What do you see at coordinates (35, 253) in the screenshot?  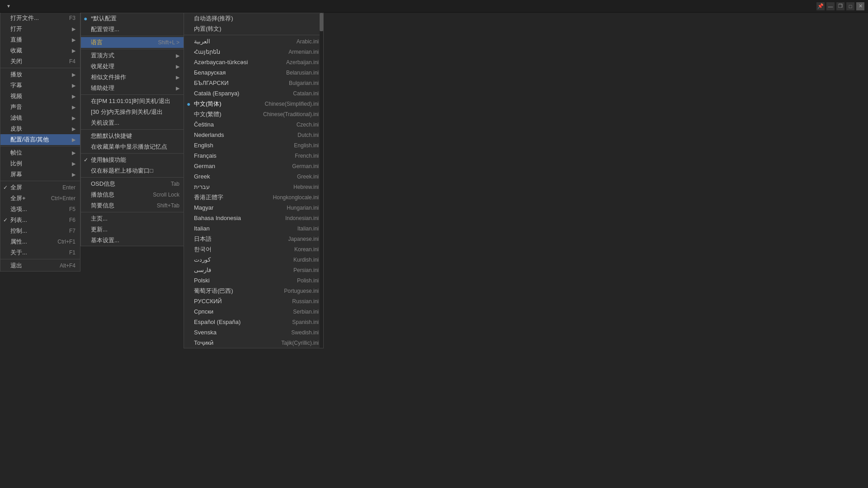 I see `menu-item-label: 关于...` at bounding box center [35, 253].